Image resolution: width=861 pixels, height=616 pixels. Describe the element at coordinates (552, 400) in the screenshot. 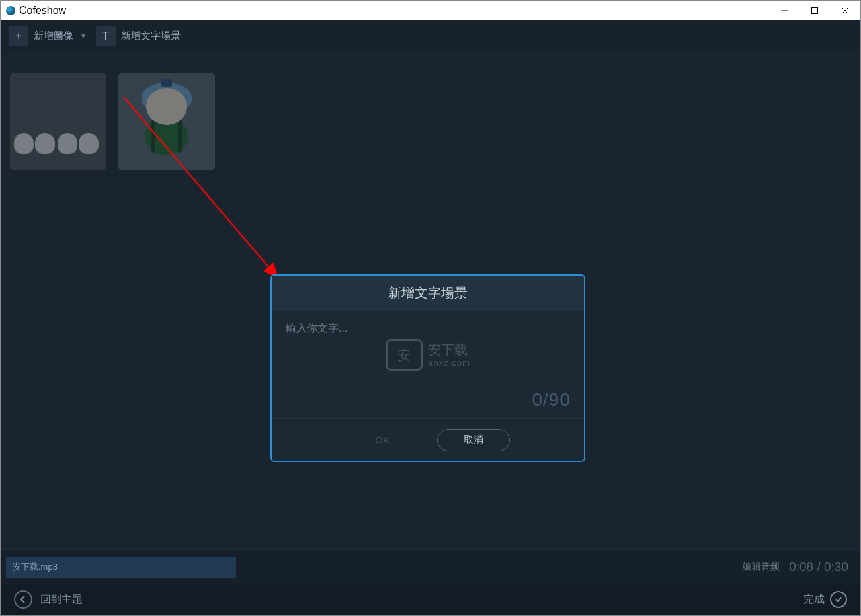

I see `char-counter: 0/90` at that location.